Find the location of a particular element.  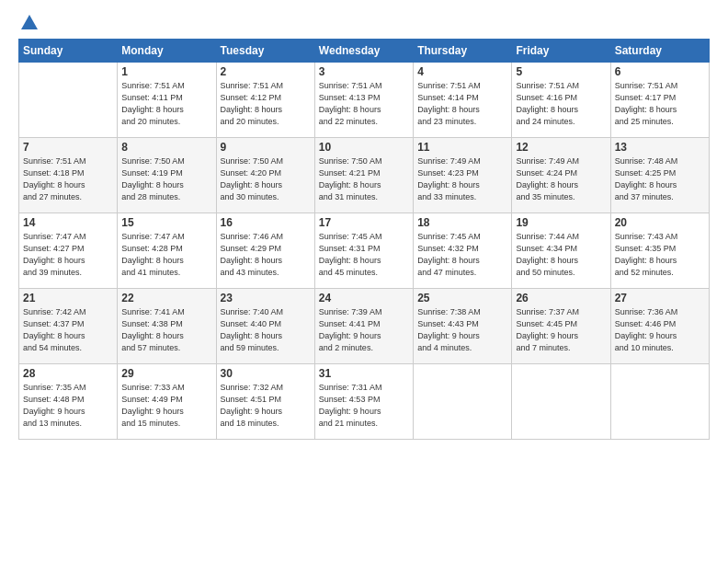

calendar-cell: 16Sunrise: 7:46 AM Sunset: 4:29 PM Dayli… is located at coordinates (265, 251).